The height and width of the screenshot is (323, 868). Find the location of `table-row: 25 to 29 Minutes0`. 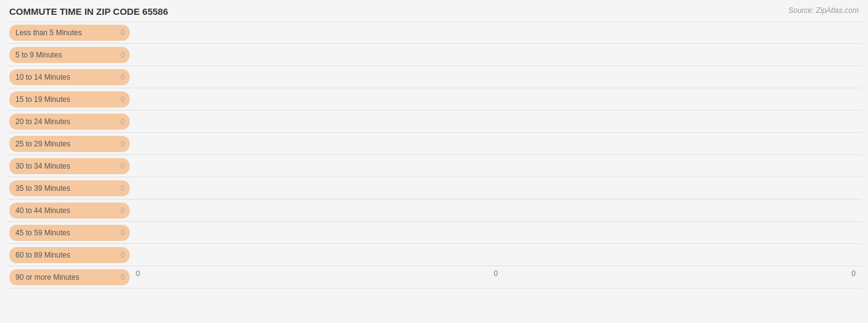

table-row: 25 to 29 Minutes0 is located at coordinates (434, 144).